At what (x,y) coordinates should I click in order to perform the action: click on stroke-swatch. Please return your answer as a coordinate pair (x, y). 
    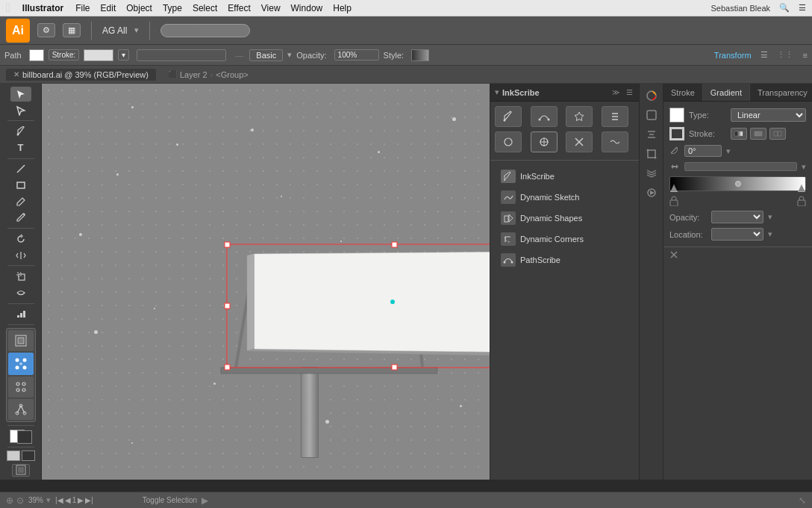
    Looking at the image, I should click on (677, 134).